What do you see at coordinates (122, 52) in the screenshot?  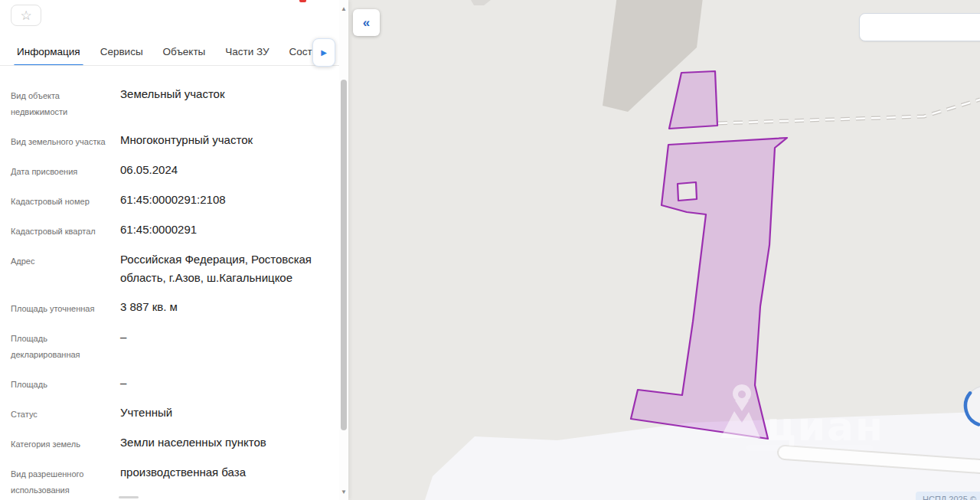 I see `tab-label: Сервисы` at bounding box center [122, 52].